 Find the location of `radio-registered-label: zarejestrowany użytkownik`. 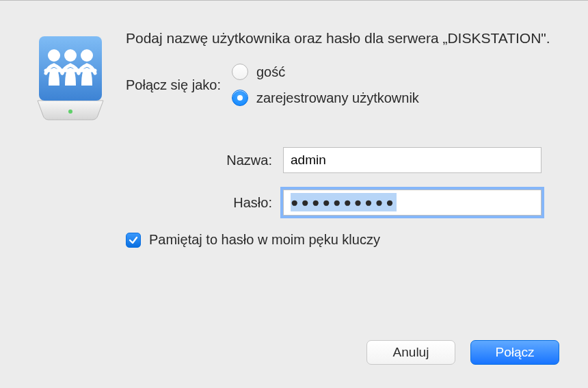

radio-registered-label: zarejestrowany użytkownik is located at coordinates (338, 99).